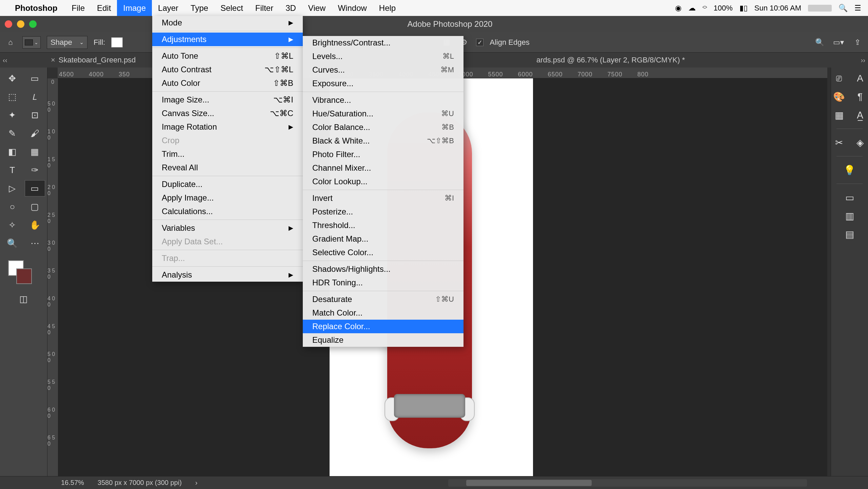 This screenshot has height=489, width=868. Describe the element at coordinates (24, 299) in the screenshot. I see `quick-mask-icon: ◫` at that location.